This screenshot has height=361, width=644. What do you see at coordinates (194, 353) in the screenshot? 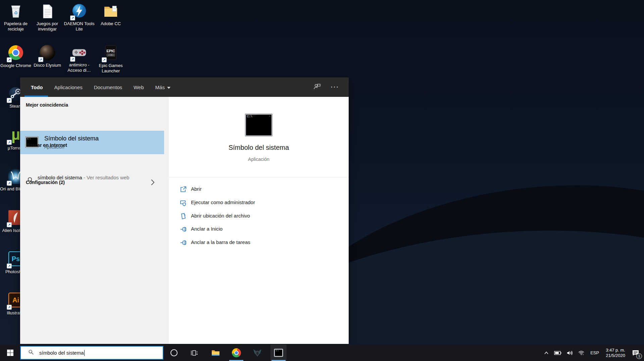
I see `task-view-button` at bounding box center [194, 353].